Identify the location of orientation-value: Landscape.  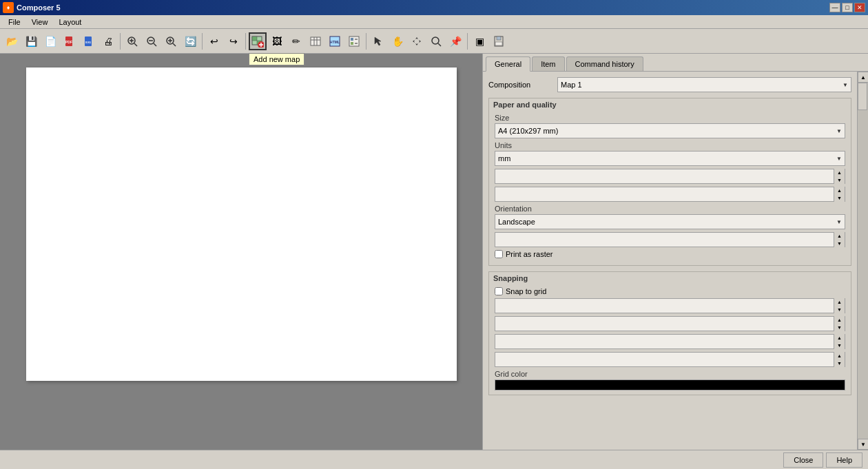
(670, 222).